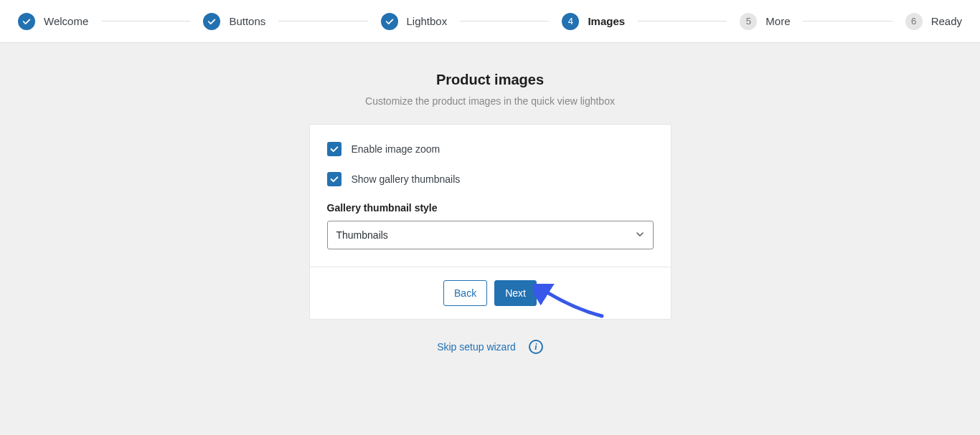 This screenshot has width=980, height=435. I want to click on chevron-down-icon, so click(640, 235).